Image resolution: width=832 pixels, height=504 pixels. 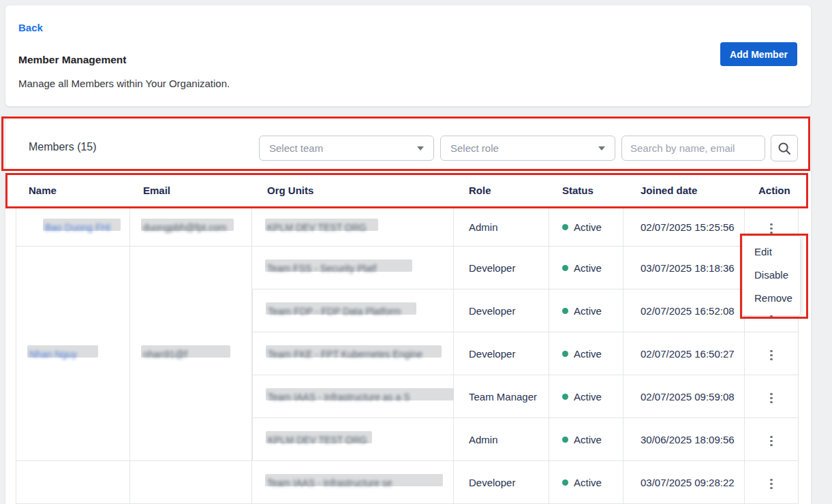 What do you see at coordinates (684, 440) in the screenshot?
I see `joined-date-cell: 30/06/2025 18:09:56` at bounding box center [684, 440].